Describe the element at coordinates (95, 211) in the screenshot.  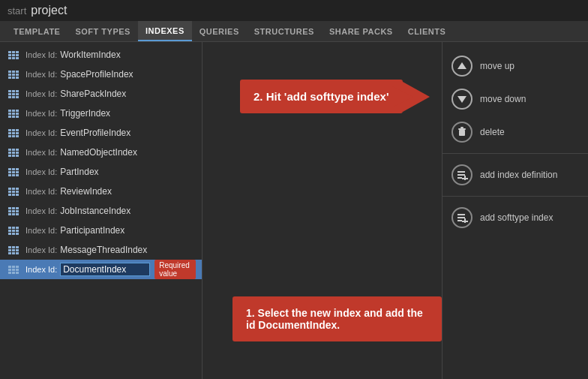
I see `row-value: JobInstanceIndex` at that location.